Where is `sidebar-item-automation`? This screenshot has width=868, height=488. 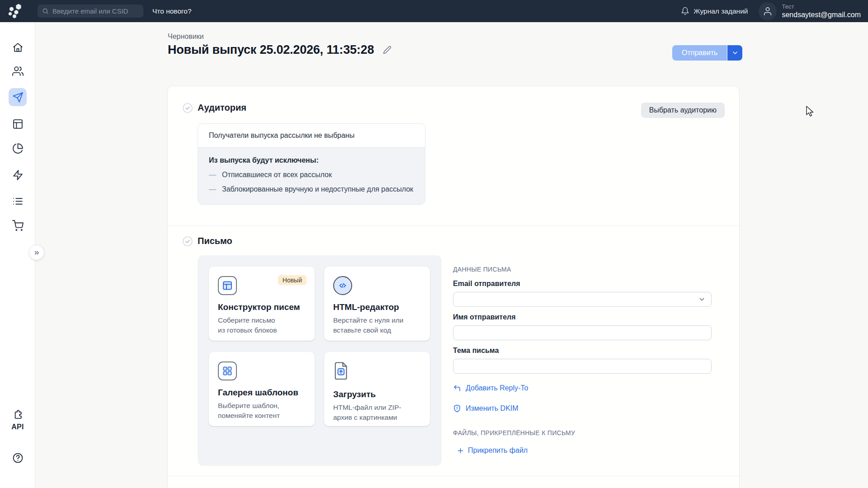
sidebar-item-automation is located at coordinates (18, 175).